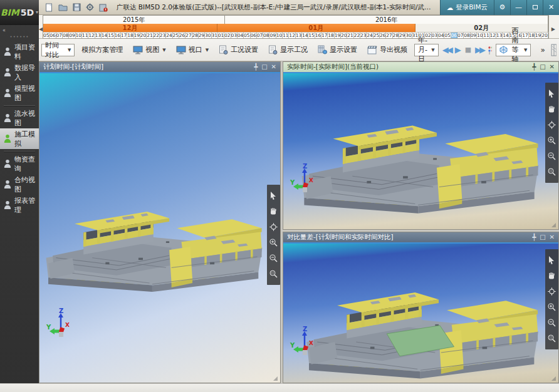  What do you see at coordinates (19, 139) in the screenshot?
I see `sidebar-item-5: 施工模拟` at bounding box center [19, 139].